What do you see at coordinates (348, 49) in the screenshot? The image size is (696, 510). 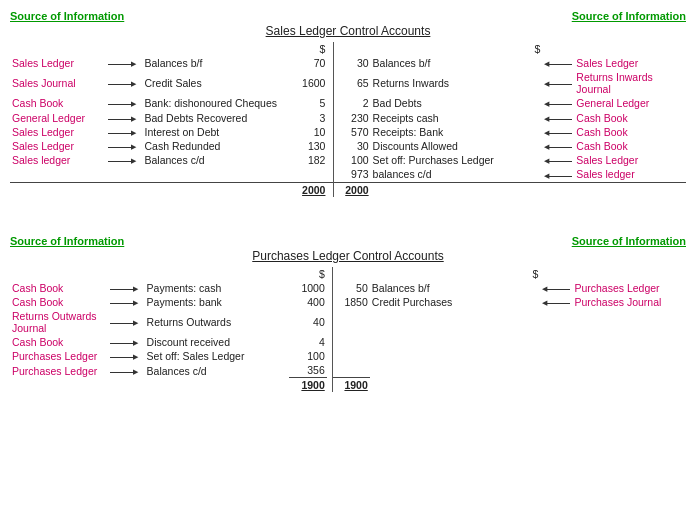 I see `sales-dollar-header-row: $ $` at bounding box center [348, 49].